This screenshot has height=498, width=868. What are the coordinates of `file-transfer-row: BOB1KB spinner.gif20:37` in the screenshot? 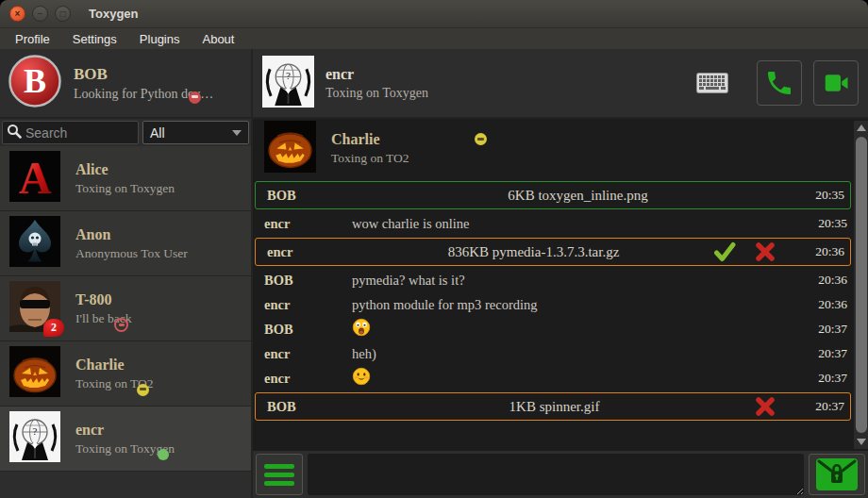 It's located at (553, 407).